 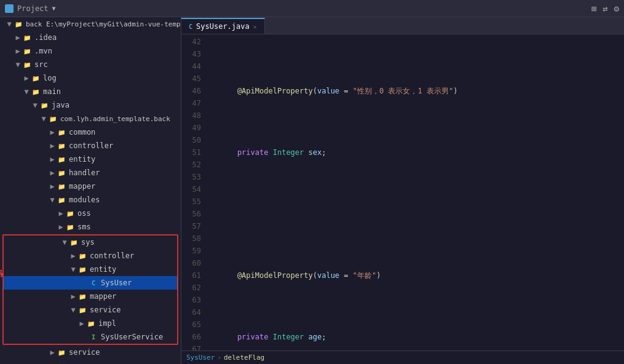 I want to click on tree-label-common: common, so click(x=82, y=132).